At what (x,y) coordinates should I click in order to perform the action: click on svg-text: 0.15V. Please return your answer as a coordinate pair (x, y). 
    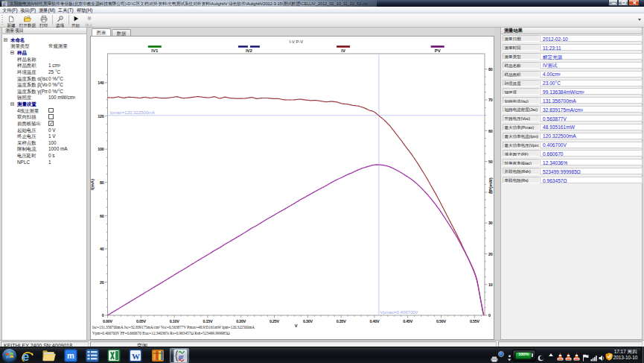
    Looking at the image, I should click on (208, 321).